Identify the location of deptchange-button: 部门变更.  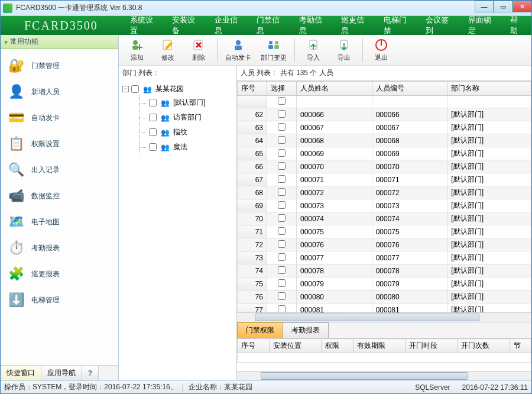
(274, 50).